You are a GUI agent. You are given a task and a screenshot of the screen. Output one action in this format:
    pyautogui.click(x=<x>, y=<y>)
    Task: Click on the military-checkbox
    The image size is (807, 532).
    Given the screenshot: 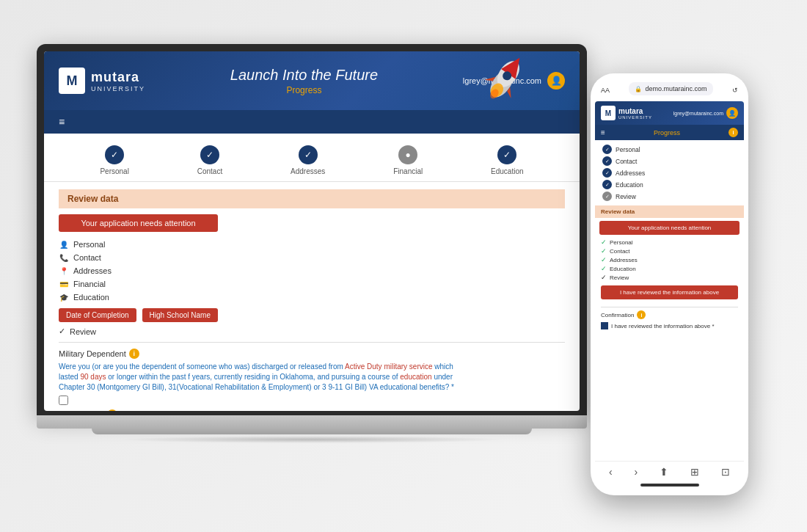 What is the action you would take?
    pyautogui.click(x=63, y=401)
    